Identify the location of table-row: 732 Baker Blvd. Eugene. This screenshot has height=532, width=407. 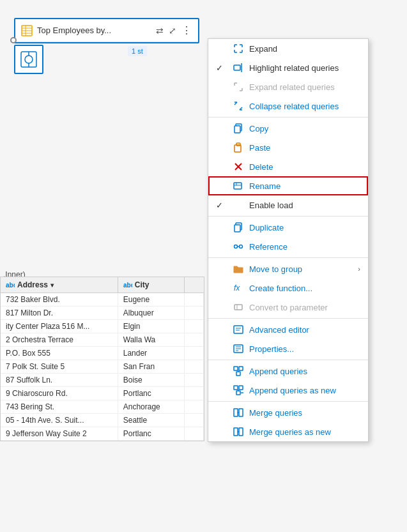
(102, 300).